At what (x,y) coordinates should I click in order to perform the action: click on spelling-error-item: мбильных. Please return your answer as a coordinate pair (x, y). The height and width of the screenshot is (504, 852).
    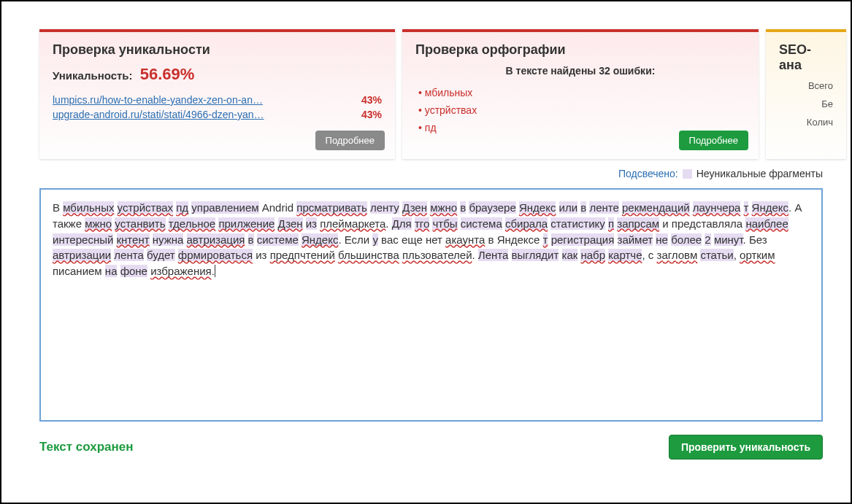
    Looking at the image, I should click on (580, 93).